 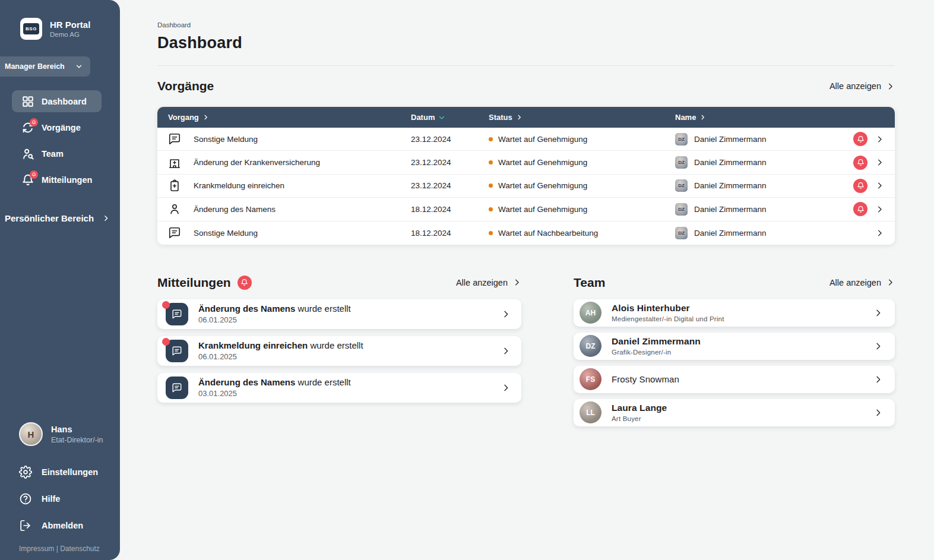 What do you see at coordinates (526, 233) in the screenshot?
I see `table-row: Sonstige Meldung 18.12.2024 Wartet auf N…` at bounding box center [526, 233].